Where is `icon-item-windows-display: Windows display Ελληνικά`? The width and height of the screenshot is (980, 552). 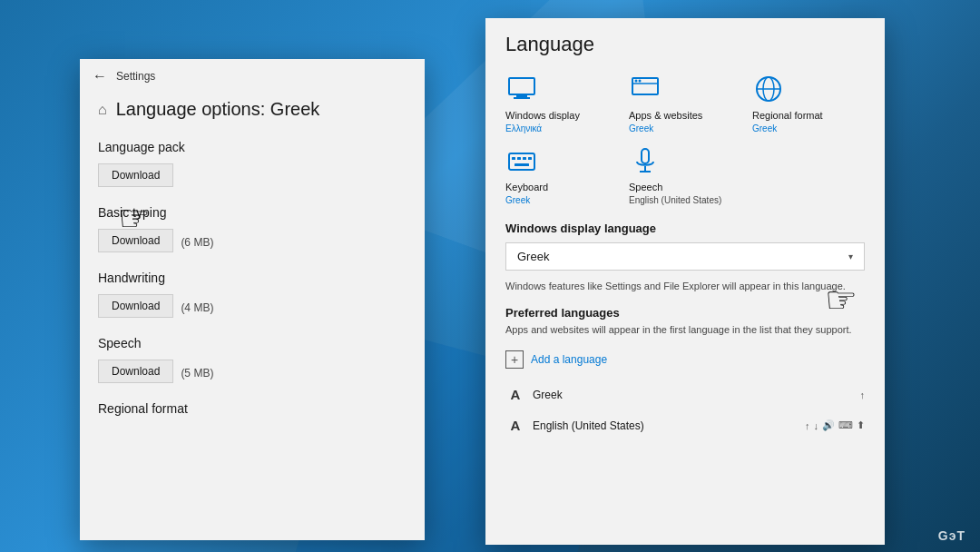
icon-item-windows-display: Windows display Ελληνικά is located at coordinates (562, 104).